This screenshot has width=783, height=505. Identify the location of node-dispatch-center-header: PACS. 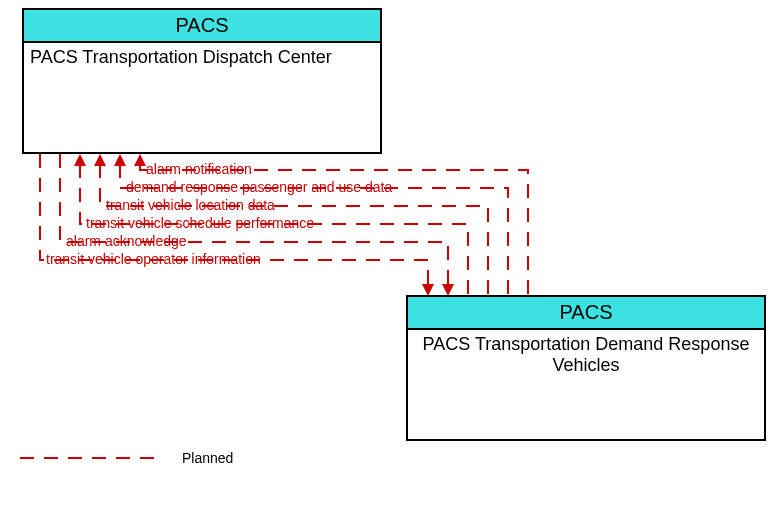
(202, 26).